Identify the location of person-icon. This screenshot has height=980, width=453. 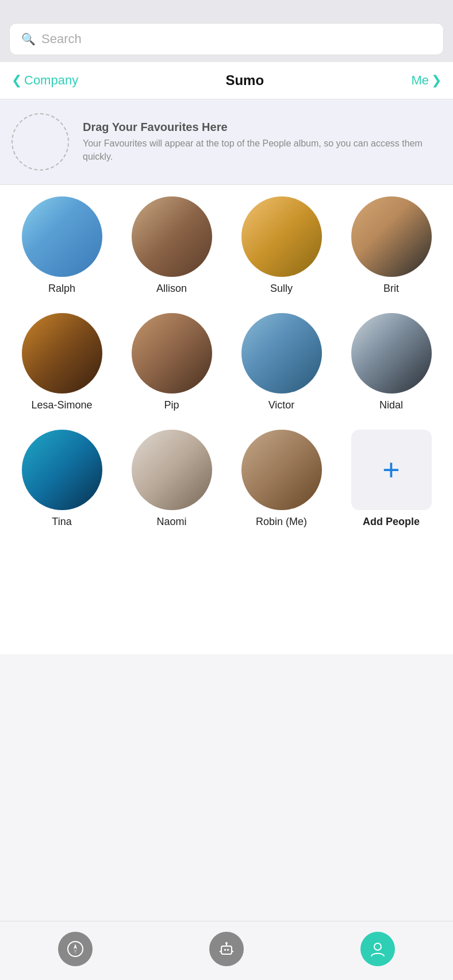
(378, 949).